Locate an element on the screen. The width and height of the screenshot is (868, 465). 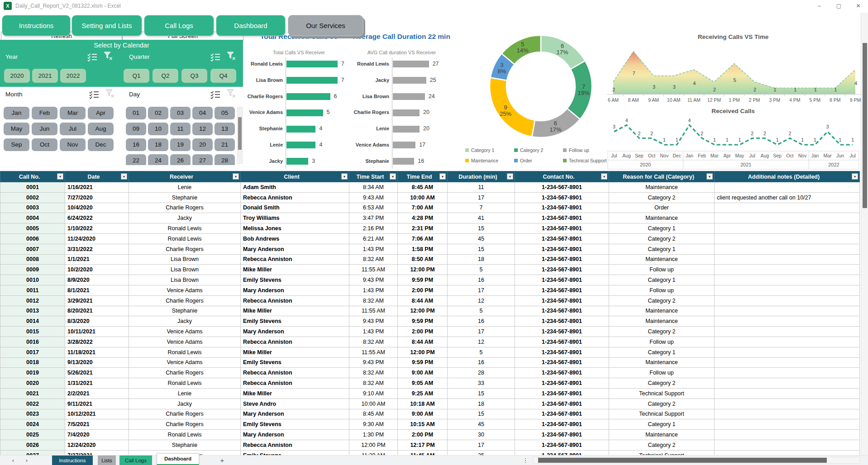
day-option-03: 03 is located at coordinates (180, 113).